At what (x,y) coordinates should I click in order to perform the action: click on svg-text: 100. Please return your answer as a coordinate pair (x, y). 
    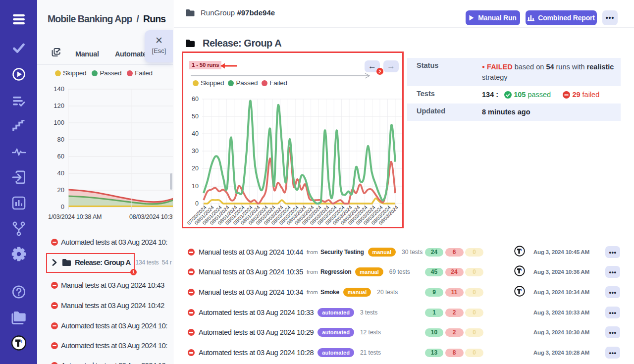
    Looking at the image, I should click on (59, 123).